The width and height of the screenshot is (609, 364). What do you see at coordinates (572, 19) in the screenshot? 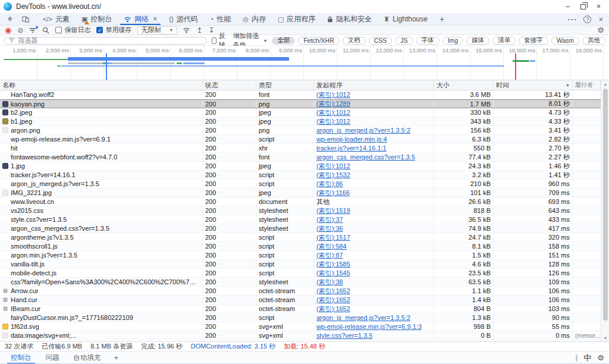
I see `more-options-icon: ⋯` at bounding box center [572, 19].